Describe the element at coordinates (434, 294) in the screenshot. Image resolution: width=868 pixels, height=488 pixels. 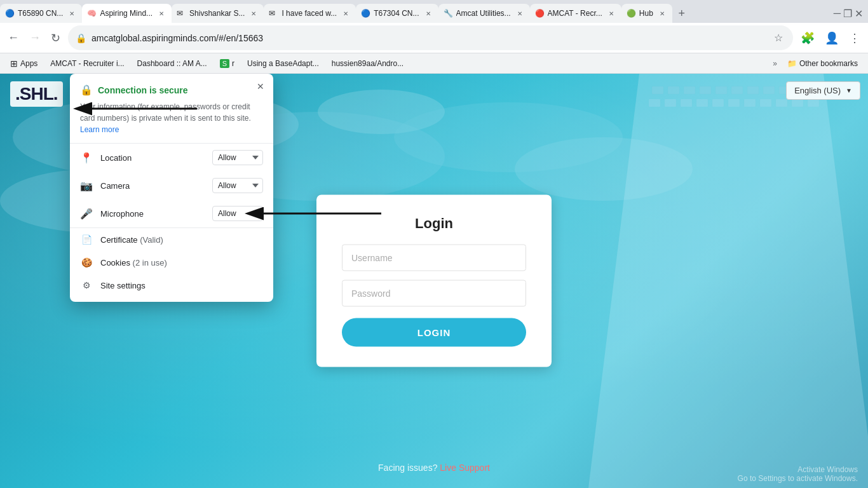
I see `password-field` at that location.